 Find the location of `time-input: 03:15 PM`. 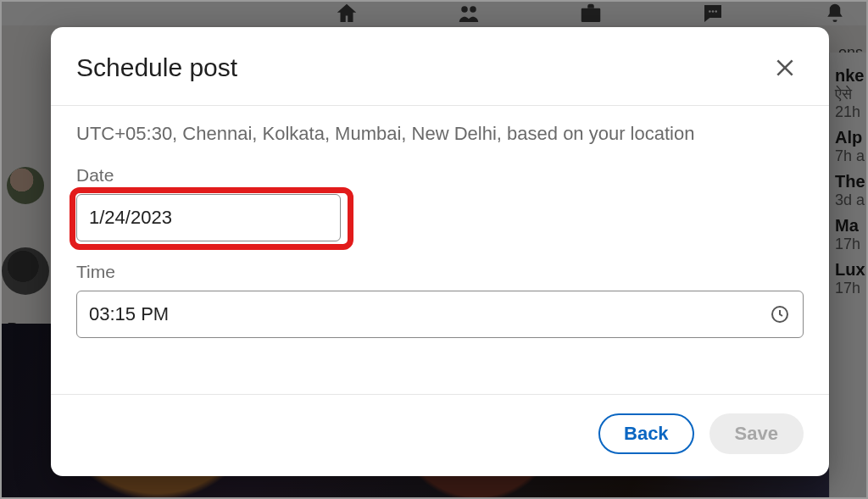

time-input: 03:15 PM is located at coordinates (440, 314).